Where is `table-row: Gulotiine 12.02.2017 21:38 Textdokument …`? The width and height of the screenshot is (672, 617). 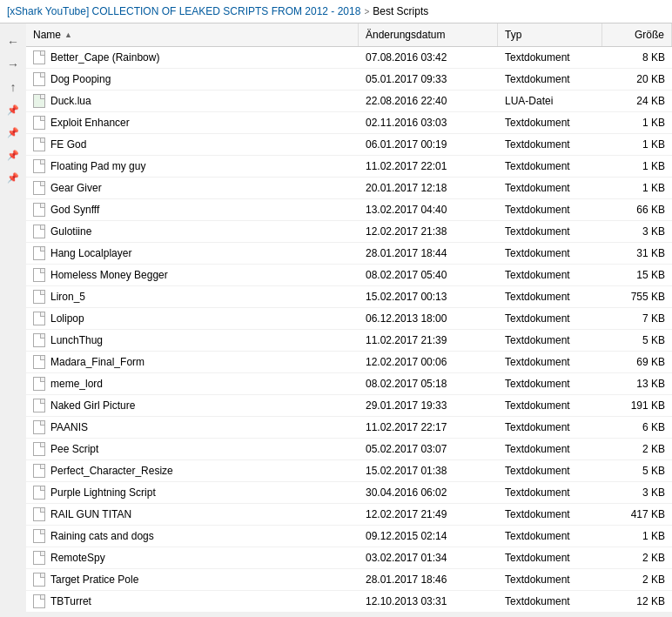
table-row: Gulotiine 12.02.2017 21:38 Textdokument … is located at coordinates (349, 231).